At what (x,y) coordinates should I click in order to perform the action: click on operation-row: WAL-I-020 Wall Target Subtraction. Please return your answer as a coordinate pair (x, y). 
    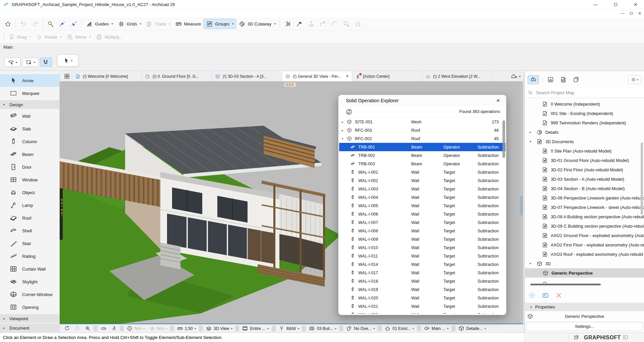
    Looking at the image, I should click on (422, 298).